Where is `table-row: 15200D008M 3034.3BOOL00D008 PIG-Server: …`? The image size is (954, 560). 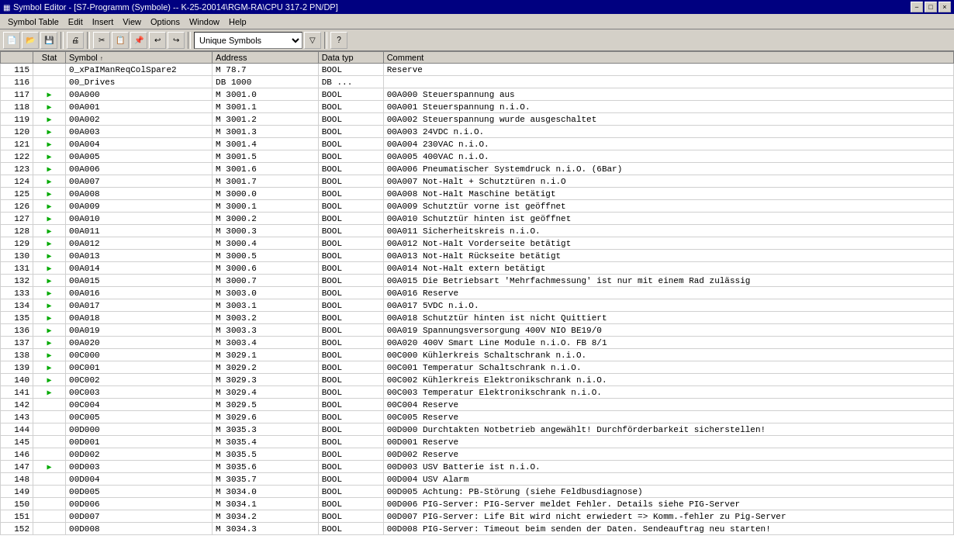
table-row: 15200D008M 3034.3BOOL00D008 PIG-Server: … is located at coordinates (478, 529).